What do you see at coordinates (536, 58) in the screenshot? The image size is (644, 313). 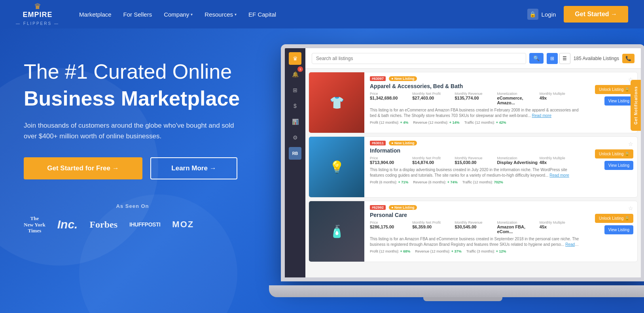 I see `search-button: 🔍` at bounding box center [536, 58].